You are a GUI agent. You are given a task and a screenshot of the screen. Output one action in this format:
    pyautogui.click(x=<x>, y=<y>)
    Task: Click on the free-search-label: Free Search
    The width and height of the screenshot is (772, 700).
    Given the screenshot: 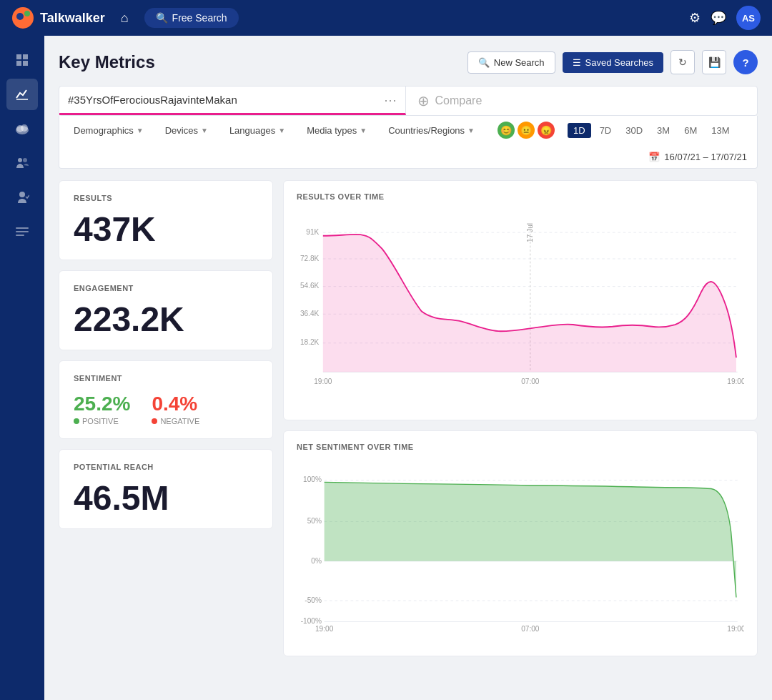 What is the action you would take?
    pyautogui.click(x=200, y=18)
    